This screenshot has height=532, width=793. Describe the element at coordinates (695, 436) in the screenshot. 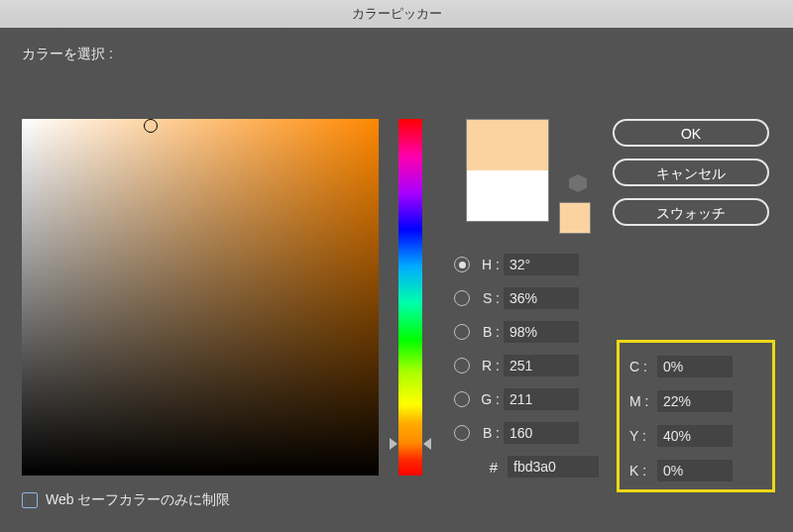

I see `y-input` at that location.